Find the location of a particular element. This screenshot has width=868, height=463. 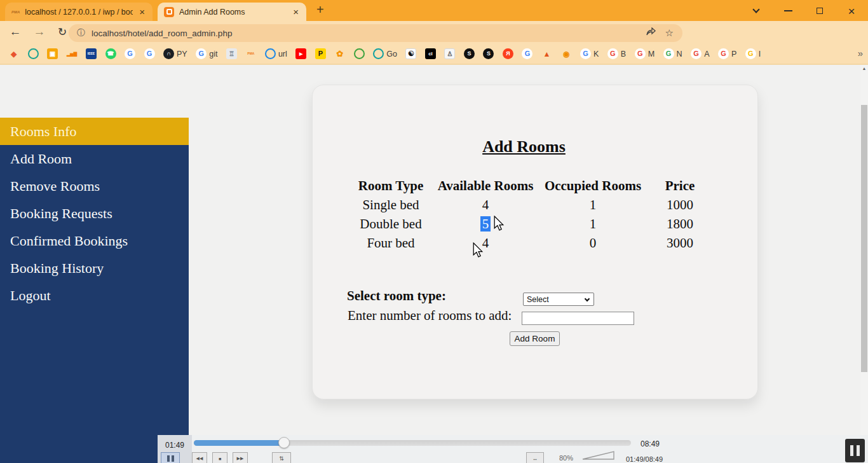

bookmark-dart: ◆ is located at coordinates (14, 53).